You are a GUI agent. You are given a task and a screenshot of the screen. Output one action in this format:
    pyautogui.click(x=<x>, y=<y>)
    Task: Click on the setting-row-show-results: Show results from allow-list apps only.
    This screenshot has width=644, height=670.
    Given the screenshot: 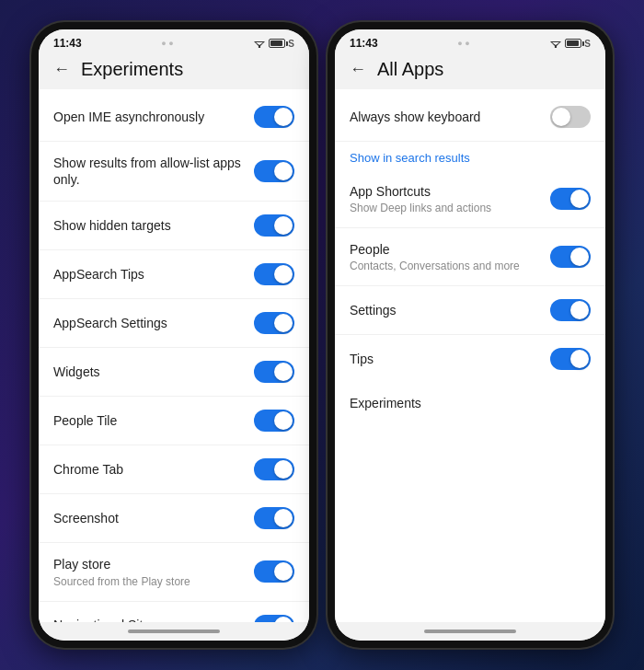 What is the action you would take?
    pyautogui.click(x=174, y=171)
    